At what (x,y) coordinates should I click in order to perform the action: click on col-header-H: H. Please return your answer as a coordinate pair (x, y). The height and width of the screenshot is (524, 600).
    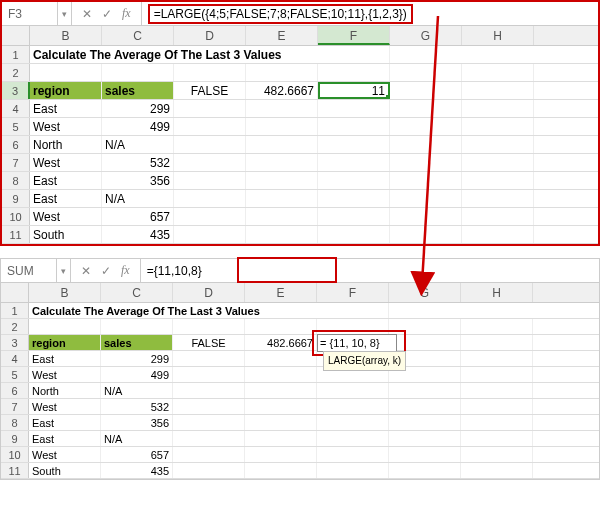
    Looking at the image, I should click on (497, 292).